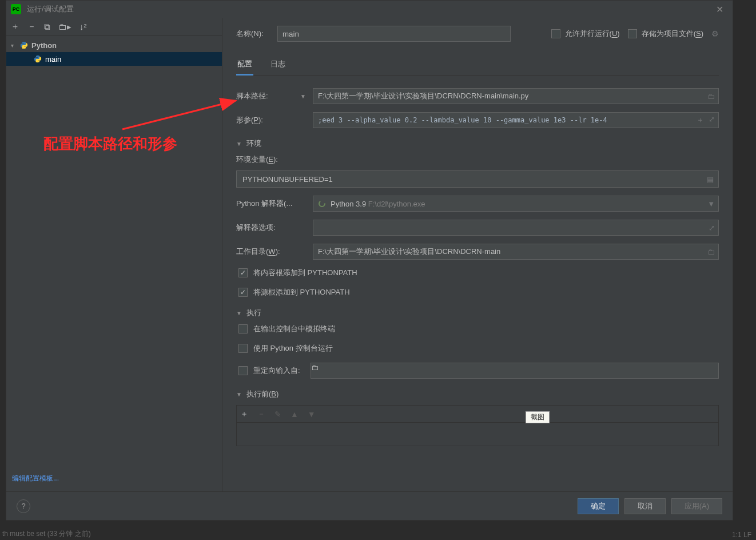 The image size is (756, 540). Describe the element at coordinates (243, 273) in the screenshot. I see `add-content-root-checkbox` at that location.